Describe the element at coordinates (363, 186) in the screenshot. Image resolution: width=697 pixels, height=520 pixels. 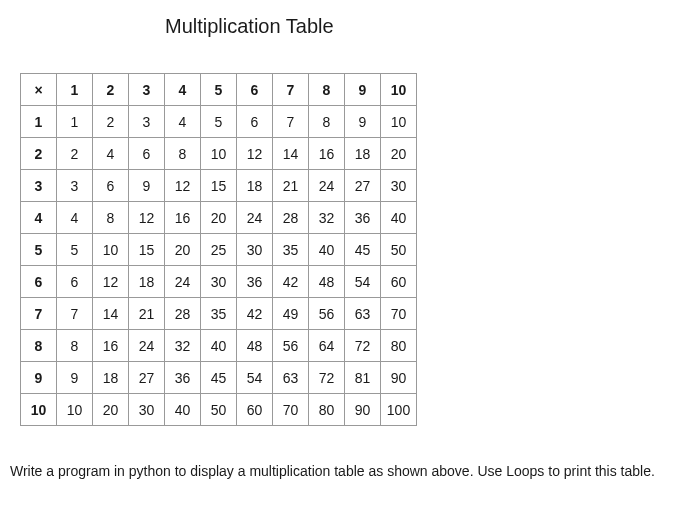
I see `table-cell: 27` at that location.